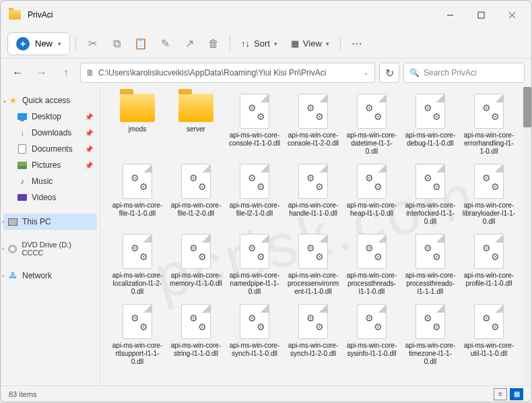 This screenshot has height=403, width=532. What do you see at coordinates (196, 210) in the screenshot?
I see `file-label: api-ms-win-core-file-l1-2-0.dll` at bounding box center [196, 210].